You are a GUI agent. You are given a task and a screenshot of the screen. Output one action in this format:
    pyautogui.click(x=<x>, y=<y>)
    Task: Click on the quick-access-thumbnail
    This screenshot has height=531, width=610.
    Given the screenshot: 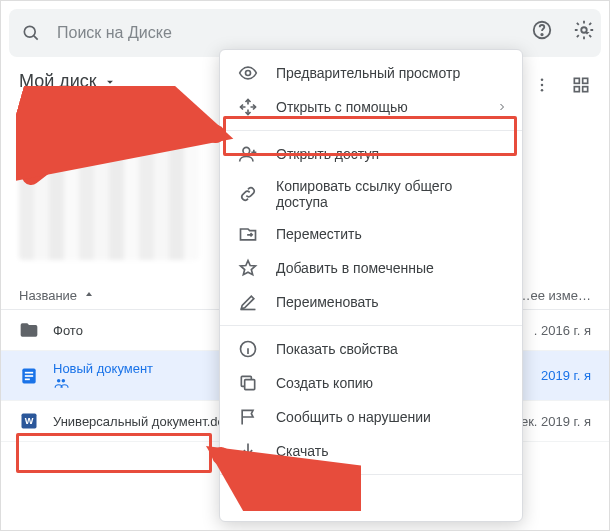 What is the action you would take?
    pyautogui.click(x=109, y=200)
    